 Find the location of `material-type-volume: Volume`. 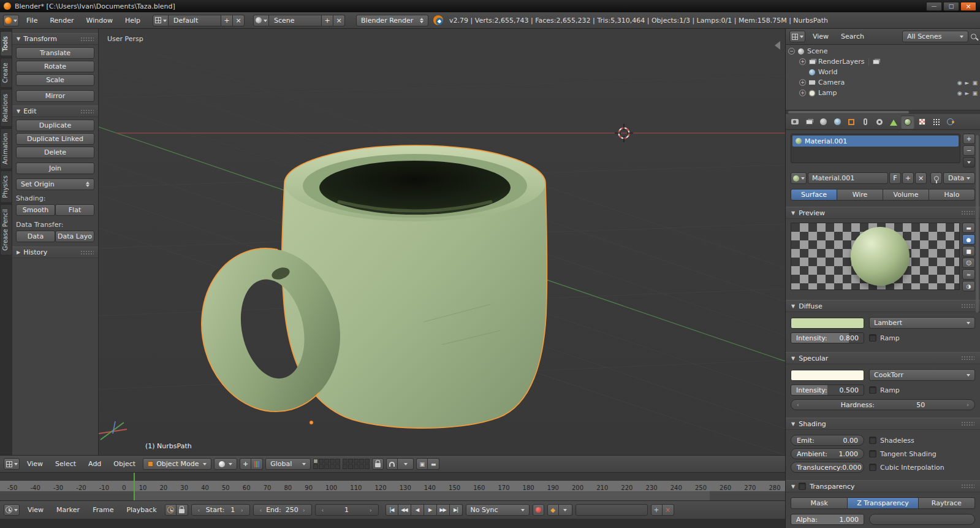

material-type-volume: Volume is located at coordinates (906, 195).